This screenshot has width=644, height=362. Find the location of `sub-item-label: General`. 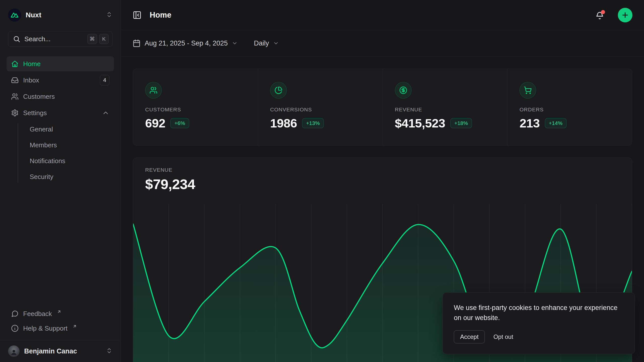

sub-item-label: General is located at coordinates (41, 129).